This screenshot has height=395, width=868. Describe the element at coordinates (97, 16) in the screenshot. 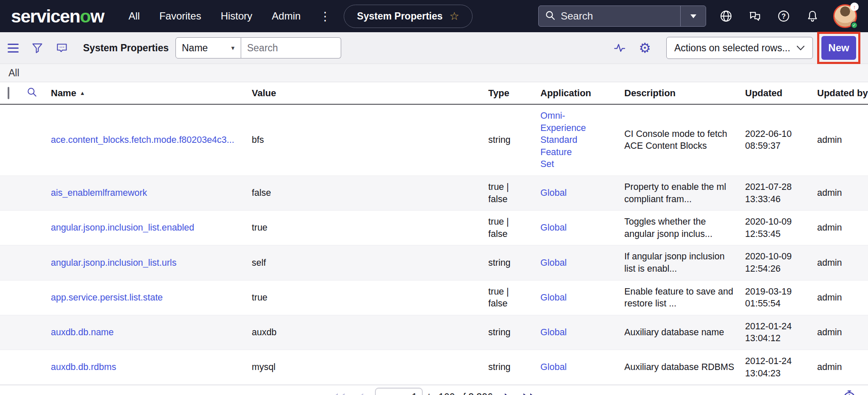

I see `logo-text-end: w` at that location.